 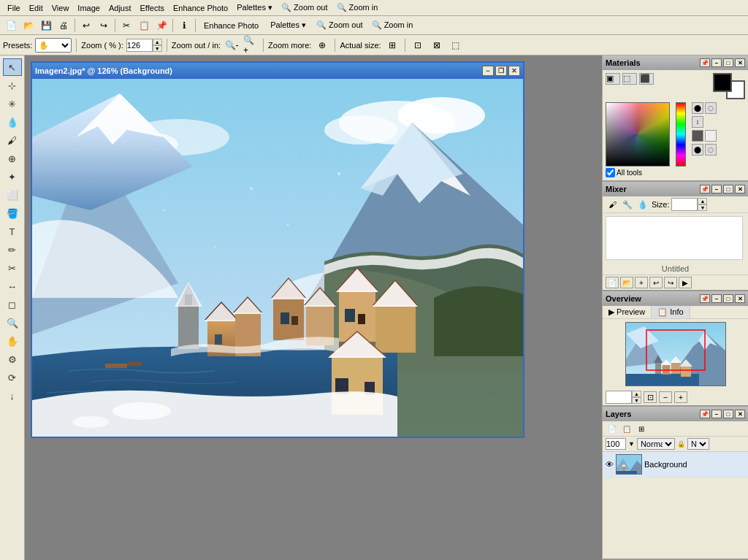 I want to click on tb-zoom-in: 🔍 Zoom in, so click(x=393, y=26).